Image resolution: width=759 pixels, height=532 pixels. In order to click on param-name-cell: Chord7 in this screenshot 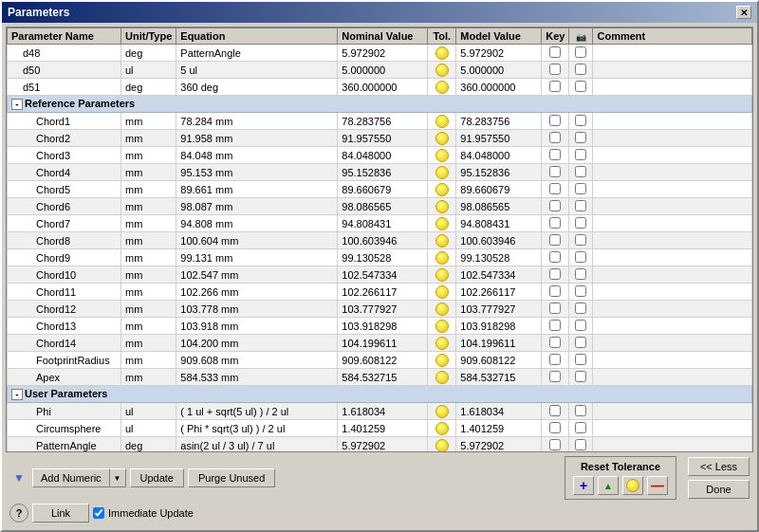, I will do `click(65, 224)`.